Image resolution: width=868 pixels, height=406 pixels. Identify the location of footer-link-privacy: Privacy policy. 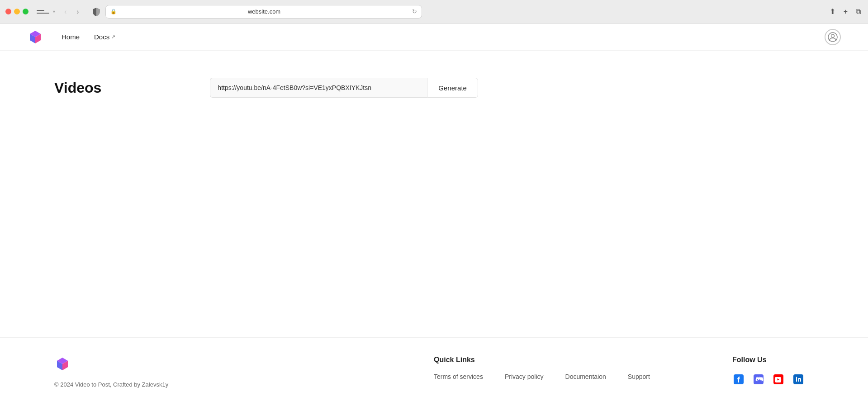
(524, 377).